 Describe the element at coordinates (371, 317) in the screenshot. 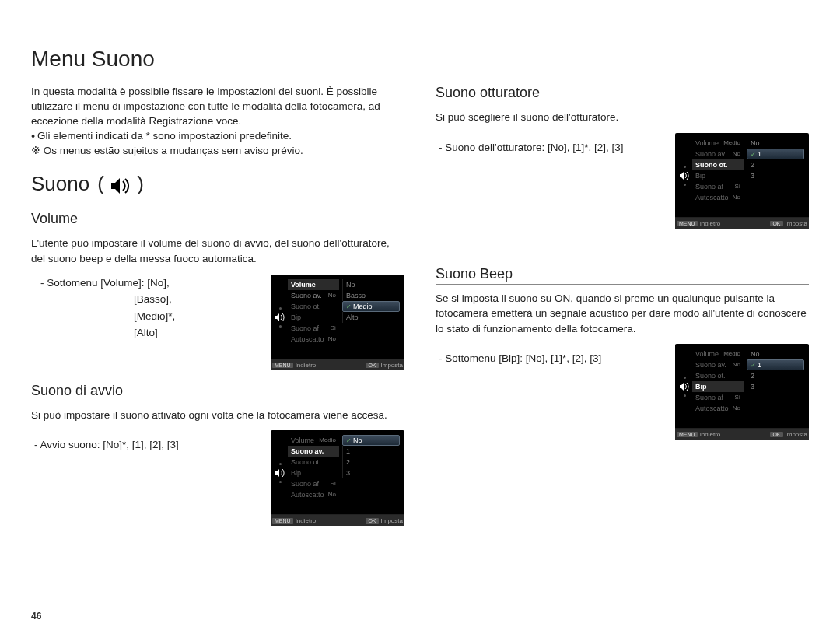

I see `lcd-option: Alto` at that location.